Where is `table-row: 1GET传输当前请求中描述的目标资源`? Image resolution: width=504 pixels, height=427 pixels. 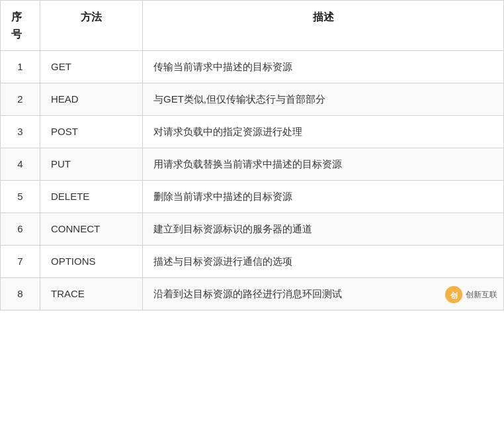 table-row: 1GET传输当前请求中描述的目标资源 is located at coordinates (253, 68).